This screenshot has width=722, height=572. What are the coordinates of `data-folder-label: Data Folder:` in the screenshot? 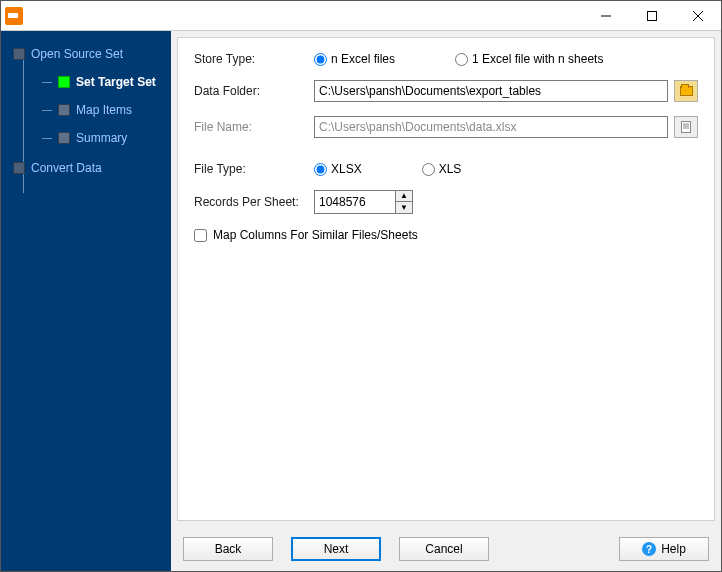 It's located at (254, 91).